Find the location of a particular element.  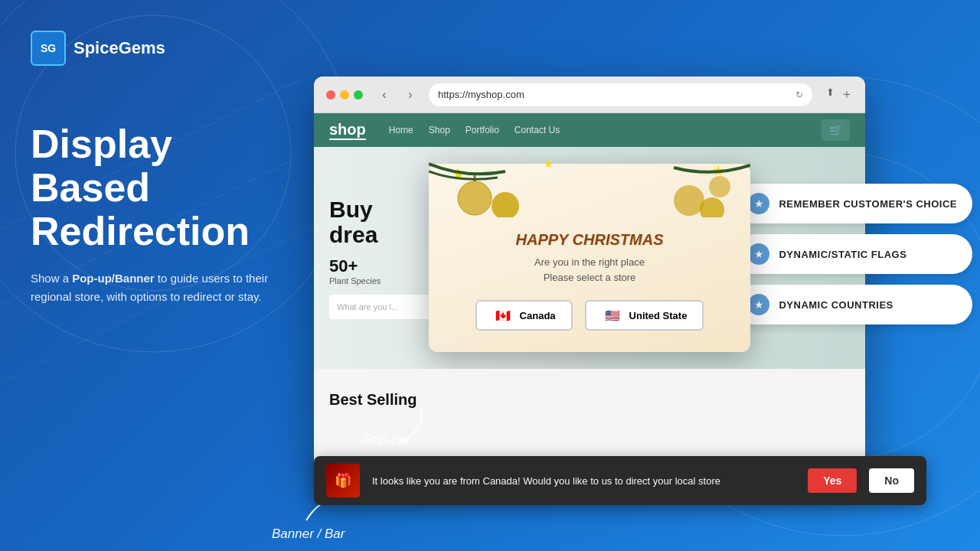

cart-button: 🛒 is located at coordinates (836, 130).